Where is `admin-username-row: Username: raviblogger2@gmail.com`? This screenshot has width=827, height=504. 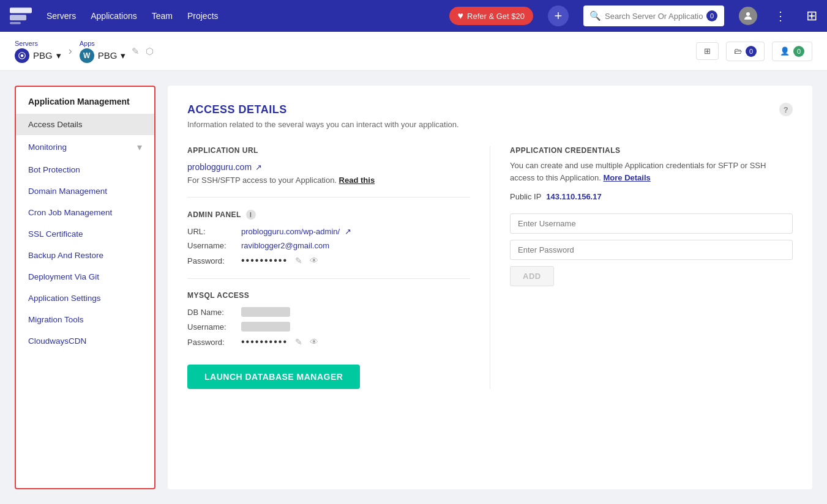
admin-username-row: Username: raviblogger2@gmail.com is located at coordinates (329, 246).